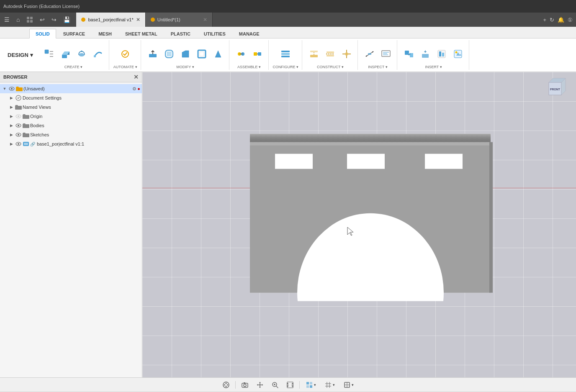 Image resolution: width=576 pixels, height=392 pixels. I want to click on ribbon-group-automate: AUTOMATE ▾, so click(126, 55).